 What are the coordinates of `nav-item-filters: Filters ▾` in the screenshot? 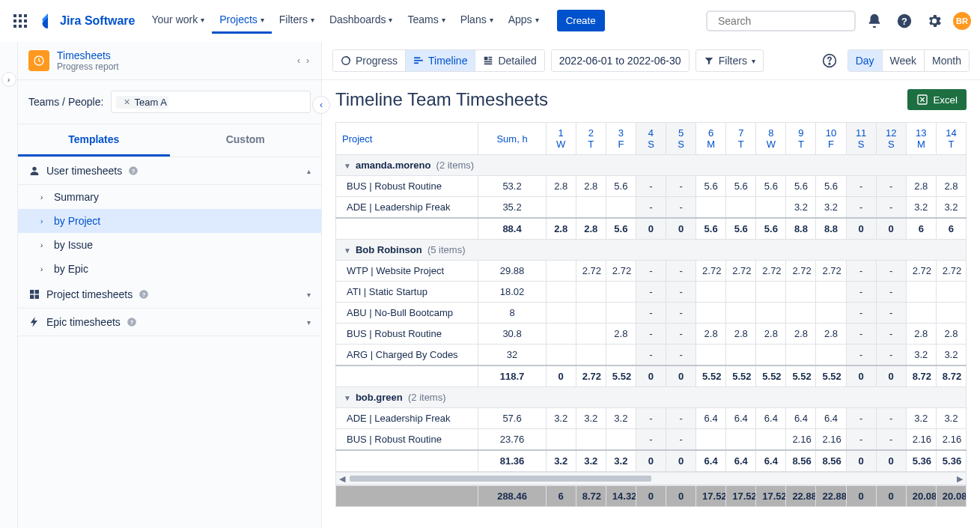 It's located at (296, 21).